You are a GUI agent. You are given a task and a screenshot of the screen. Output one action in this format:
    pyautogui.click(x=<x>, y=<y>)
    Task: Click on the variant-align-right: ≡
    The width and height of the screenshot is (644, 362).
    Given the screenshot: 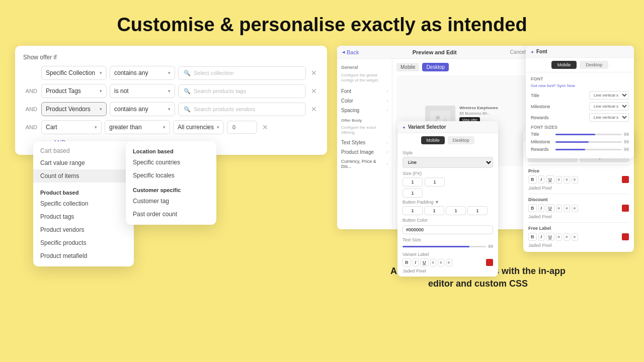 What is the action you would take?
    pyautogui.click(x=449, y=262)
    